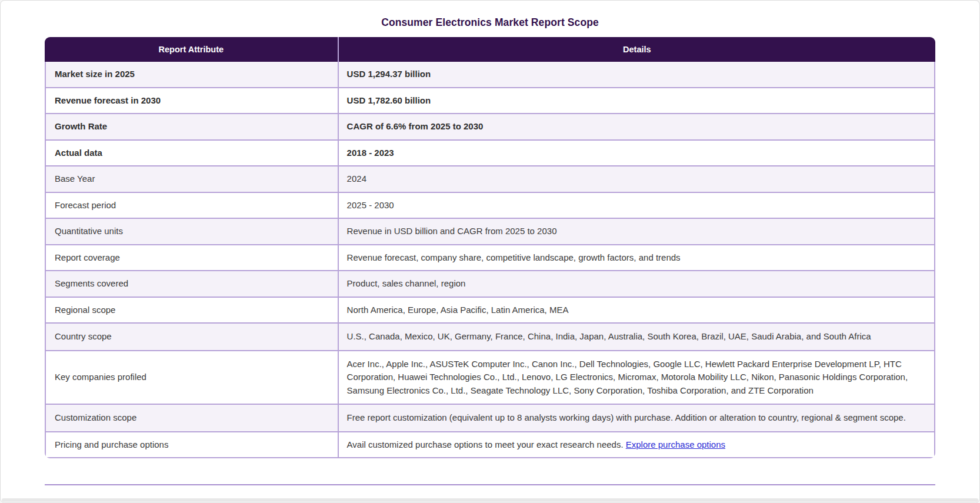 The height and width of the screenshot is (503, 980). I want to click on details-text: 2024, so click(356, 179).